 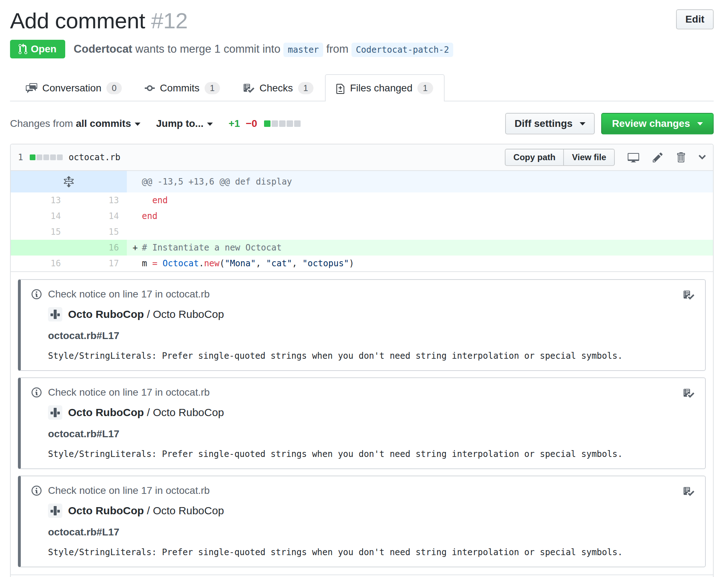 I want to click on edit-button: Edit, so click(x=695, y=19).